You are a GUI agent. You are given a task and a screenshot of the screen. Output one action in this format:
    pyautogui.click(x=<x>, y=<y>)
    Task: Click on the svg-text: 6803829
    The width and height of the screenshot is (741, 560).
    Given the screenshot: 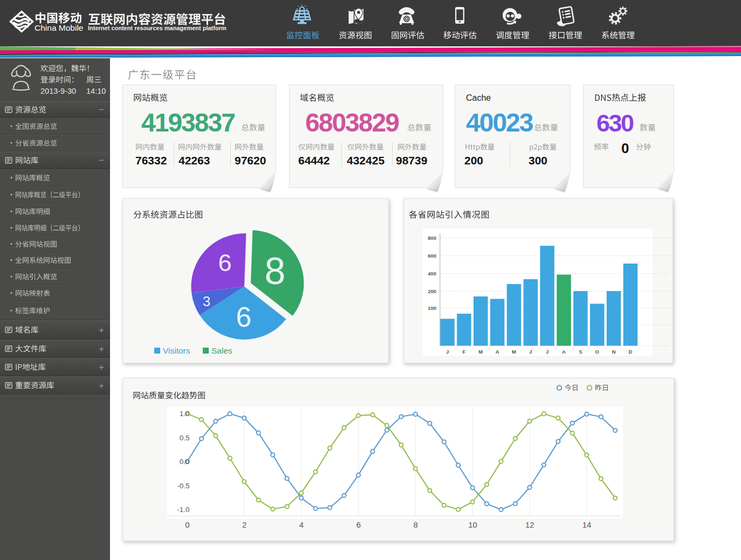 What is the action you would take?
    pyautogui.click(x=352, y=123)
    